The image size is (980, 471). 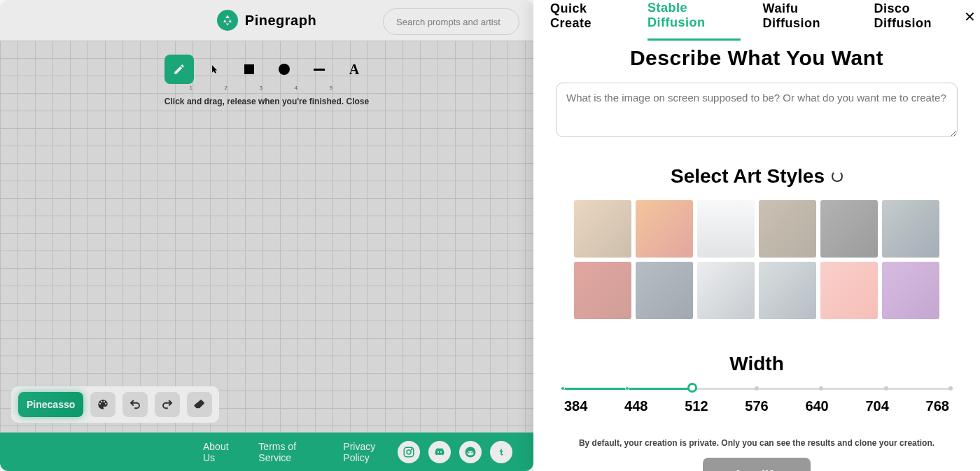 I want to click on width-slider: 384448512576640704768, so click(x=757, y=401).